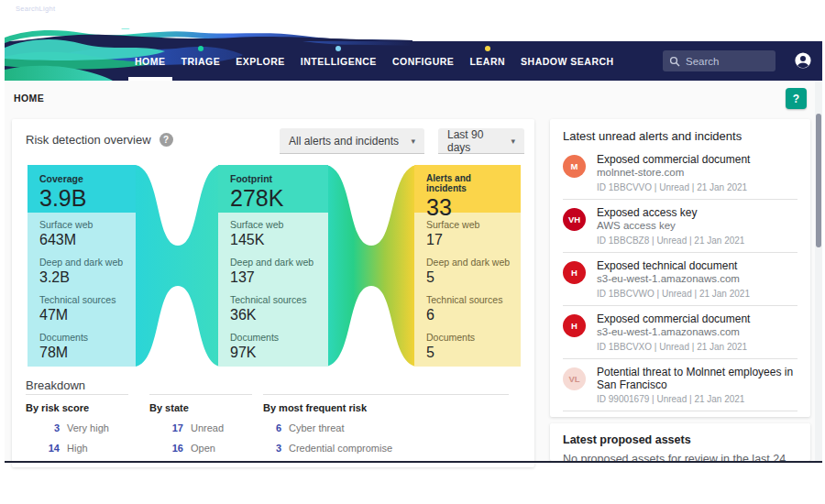  I want to click on scrollbar-thumb, so click(819, 181).